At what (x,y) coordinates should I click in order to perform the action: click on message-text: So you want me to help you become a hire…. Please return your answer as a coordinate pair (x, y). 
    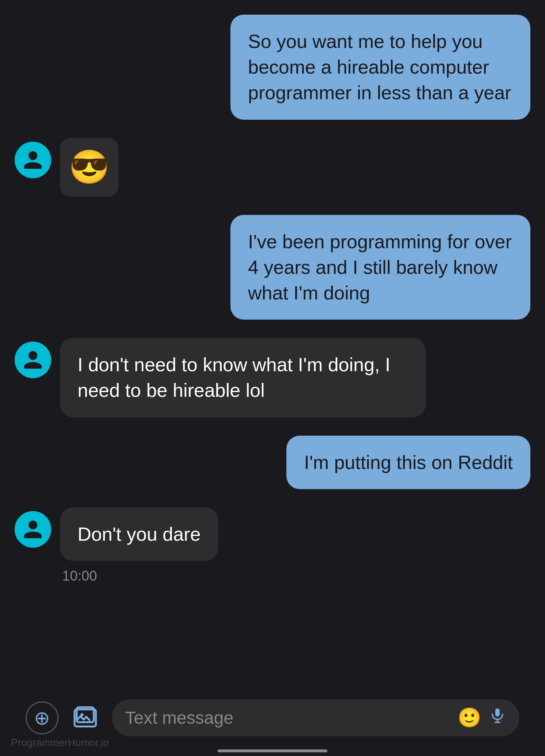
    Looking at the image, I should click on (380, 67).